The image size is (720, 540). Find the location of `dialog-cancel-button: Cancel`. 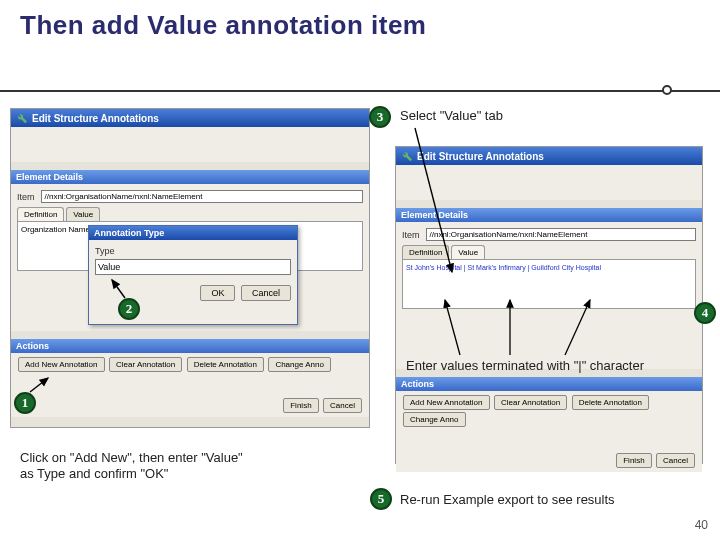

dialog-cancel-button: Cancel is located at coordinates (266, 293).